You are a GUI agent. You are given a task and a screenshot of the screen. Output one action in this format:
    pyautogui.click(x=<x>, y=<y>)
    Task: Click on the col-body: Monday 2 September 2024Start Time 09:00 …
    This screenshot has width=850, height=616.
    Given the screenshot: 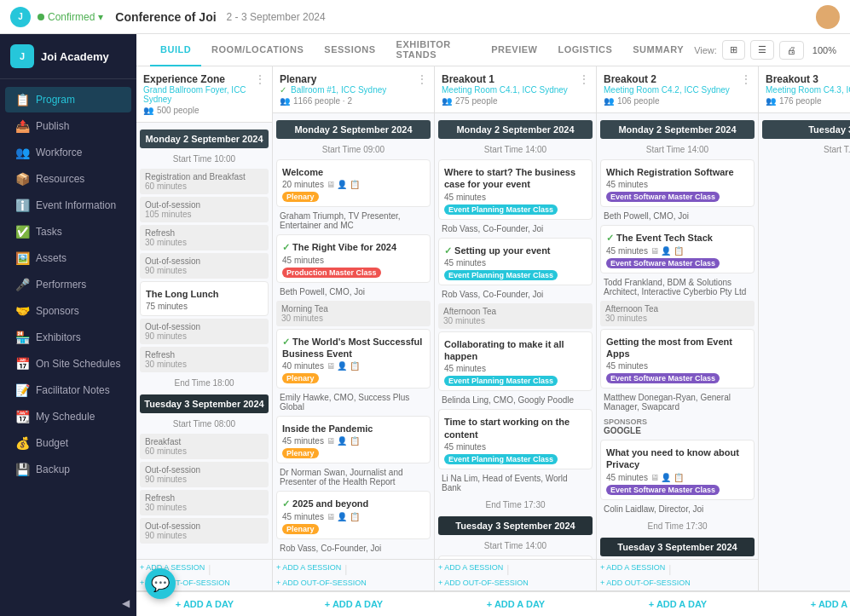 What is the action you would take?
    pyautogui.click(x=353, y=336)
    